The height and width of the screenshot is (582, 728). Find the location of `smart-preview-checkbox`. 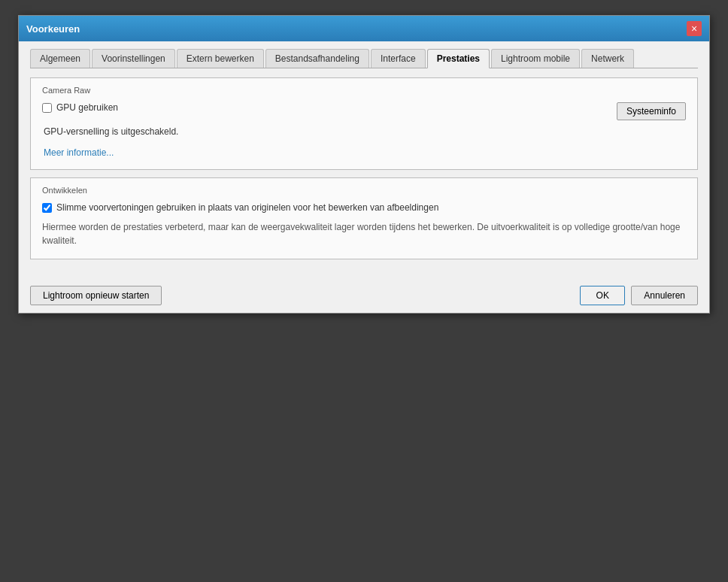

smart-preview-checkbox is located at coordinates (47, 208).